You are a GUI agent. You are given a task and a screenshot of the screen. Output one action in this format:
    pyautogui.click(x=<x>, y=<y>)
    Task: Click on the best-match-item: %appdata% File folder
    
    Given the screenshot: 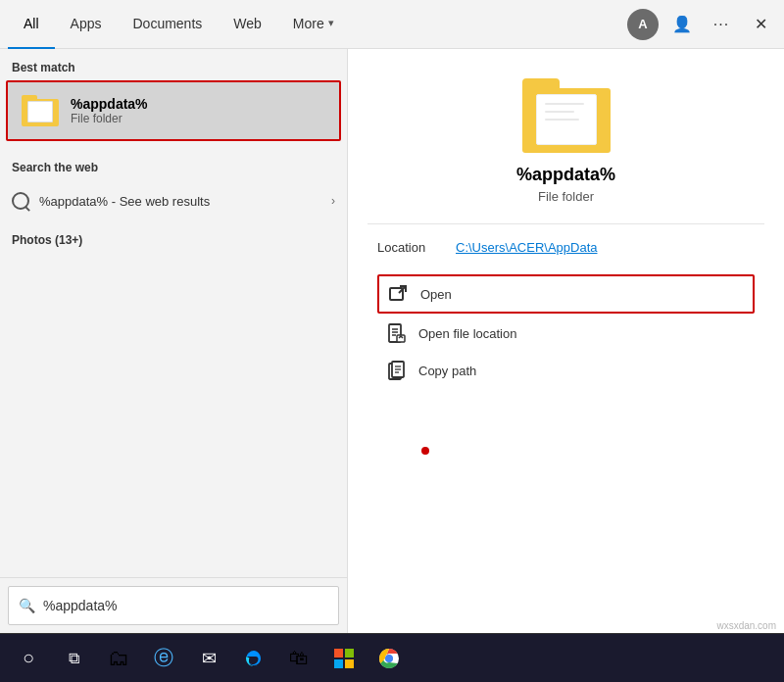 What is the action you would take?
    pyautogui.click(x=173, y=111)
    